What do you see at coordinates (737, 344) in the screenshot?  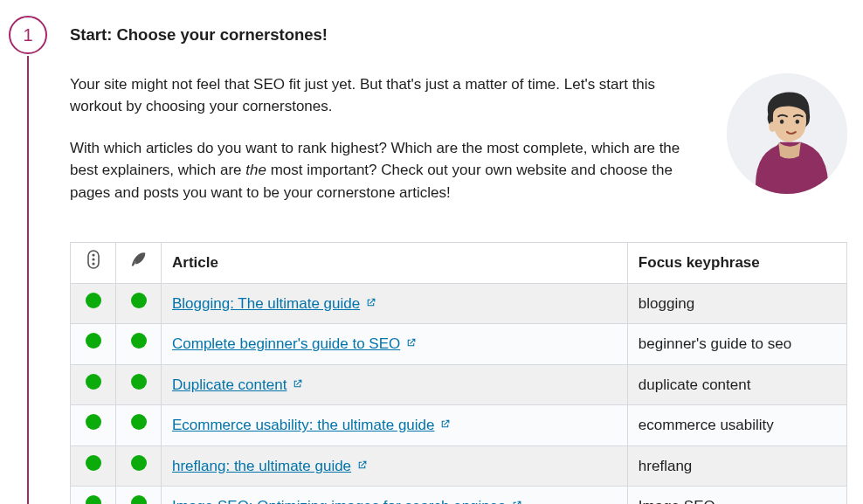 I see `keyphrase-cell: beginner's guide to seo` at bounding box center [737, 344].